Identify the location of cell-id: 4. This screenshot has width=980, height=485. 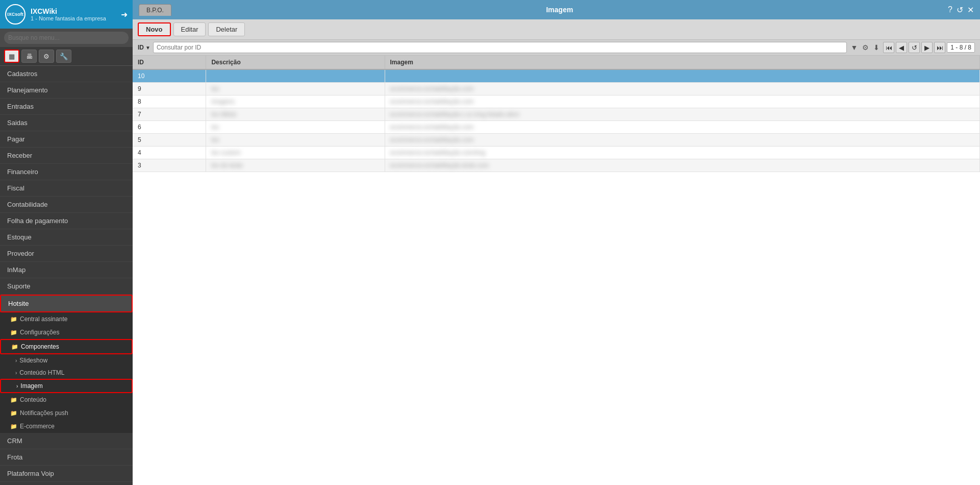
(169, 153).